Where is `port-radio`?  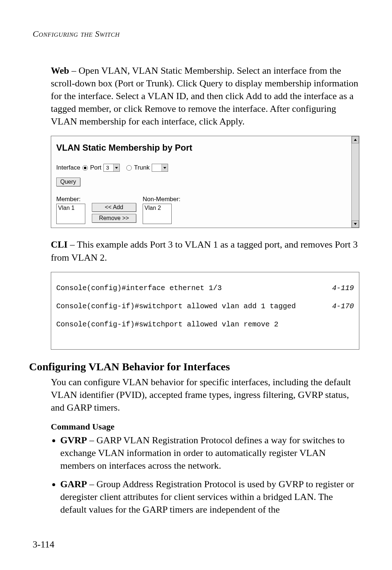 port-radio is located at coordinates (85, 168).